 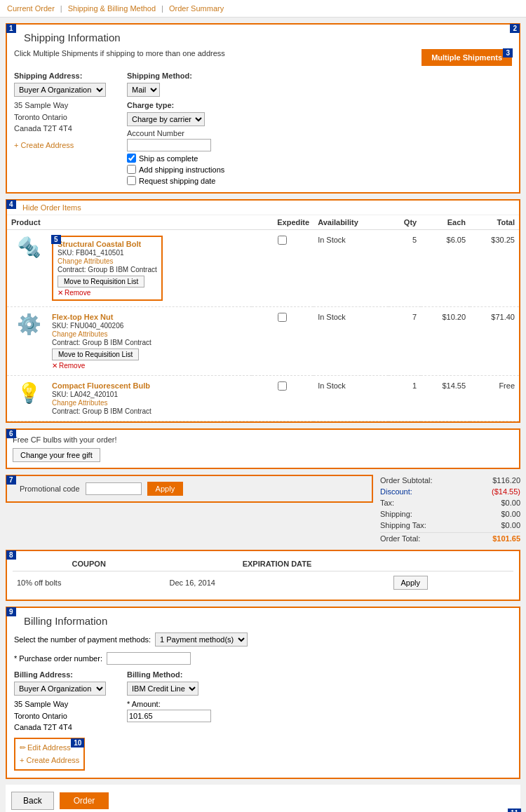 I want to click on col-qty: Qty, so click(x=405, y=223).